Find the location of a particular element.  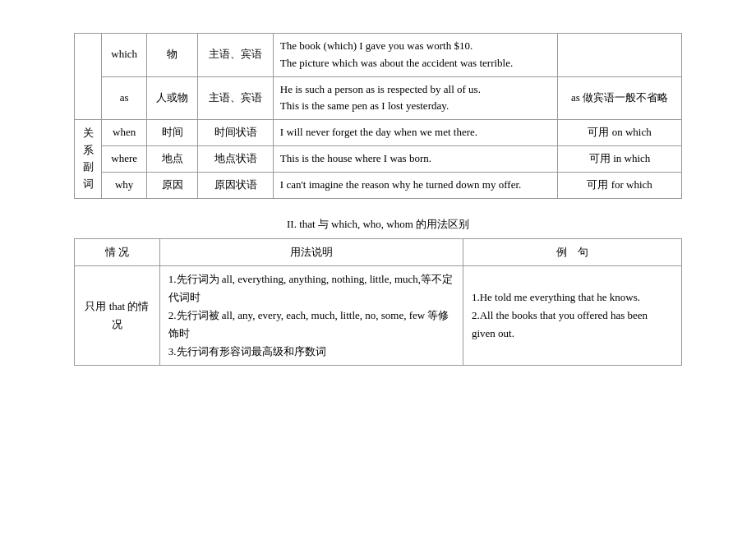

cell-when: when is located at coordinates (124, 133).